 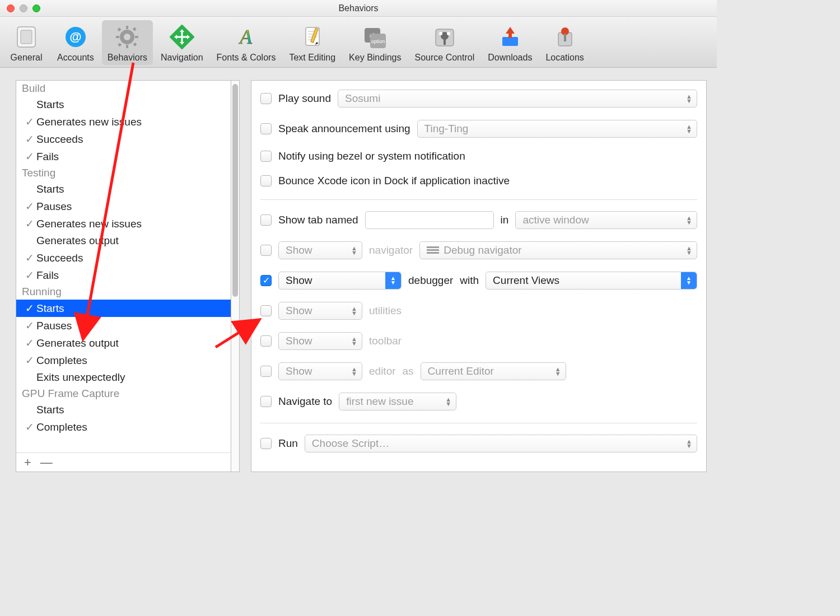 I want to click on select-value: Sosumi, so click(x=363, y=99).